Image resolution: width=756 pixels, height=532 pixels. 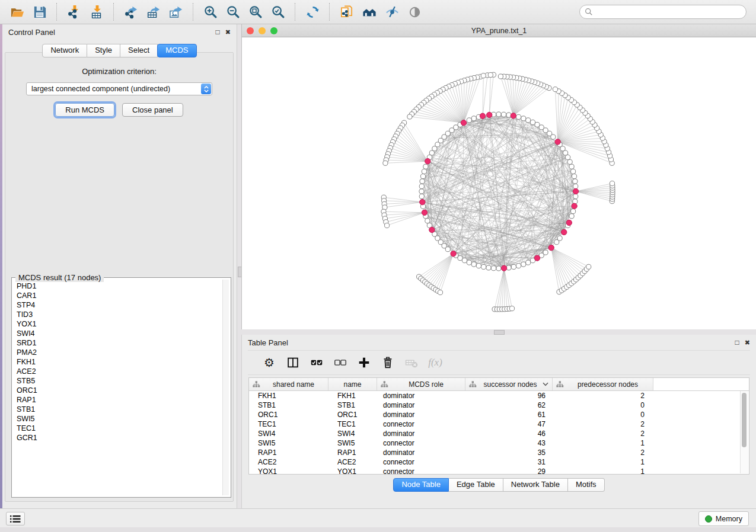 What do you see at coordinates (65, 51) in the screenshot?
I see `tab-network: Network` at bounding box center [65, 51].